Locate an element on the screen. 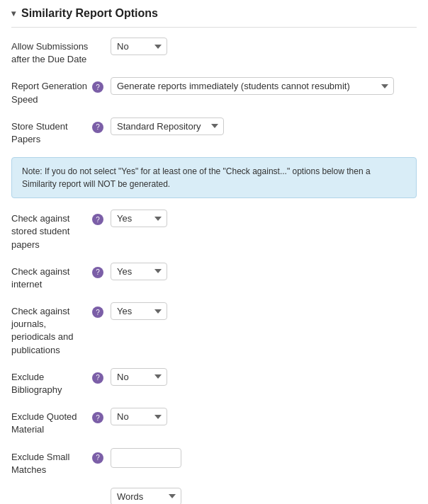 This screenshot has height=504, width=428. collapse-icon: ▾ is located at coordinates (13, 13).